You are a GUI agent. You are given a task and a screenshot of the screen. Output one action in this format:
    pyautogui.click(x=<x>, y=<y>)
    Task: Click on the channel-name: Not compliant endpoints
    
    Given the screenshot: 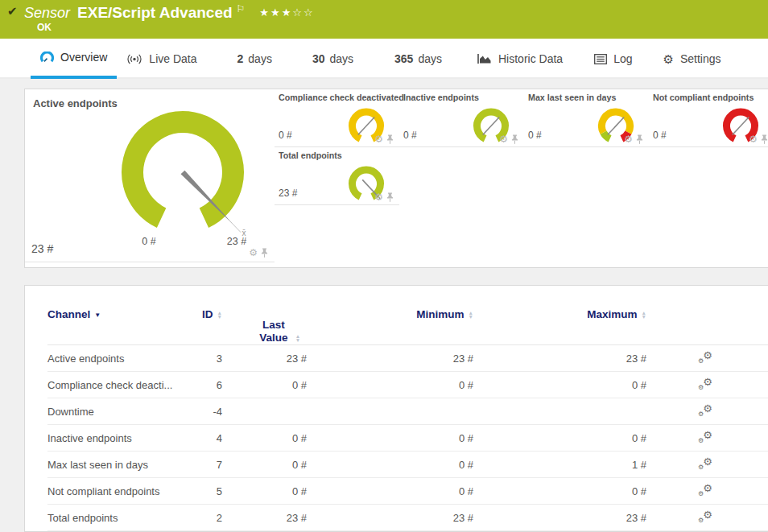 What is the action you would take?
    pyautogui.click(x=117, y=491)
    